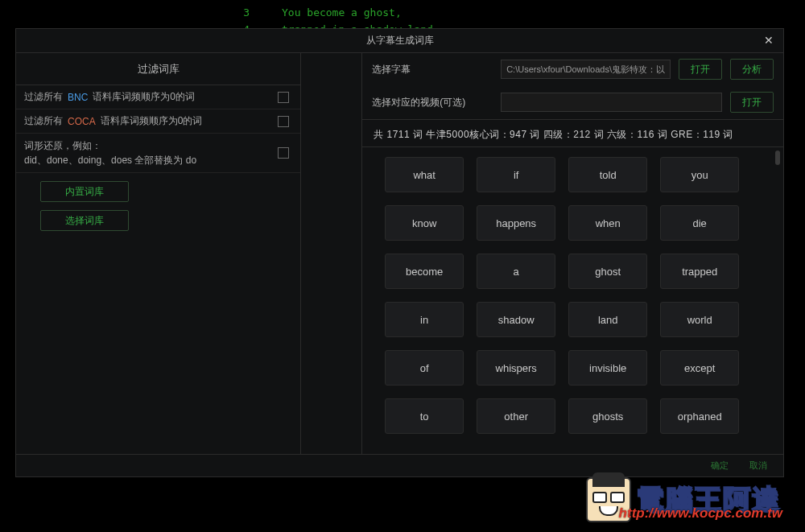 This screenshot has height=532, width=805. I want to click on filter-heading: 过滤词库, so click(158, 69).